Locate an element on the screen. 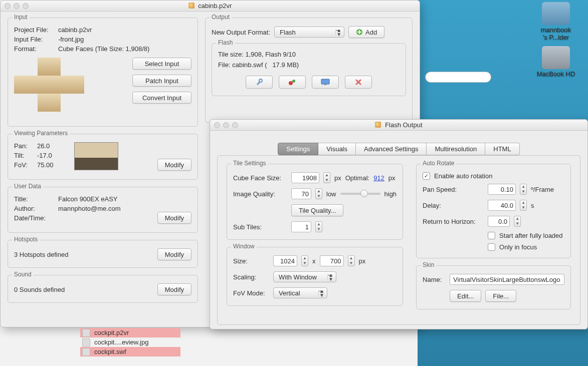 This screenshot has height=366, width=588. flash-tilesize: Tile size: 1,908, Flash 9/10 is located at coordinates (309, 54).